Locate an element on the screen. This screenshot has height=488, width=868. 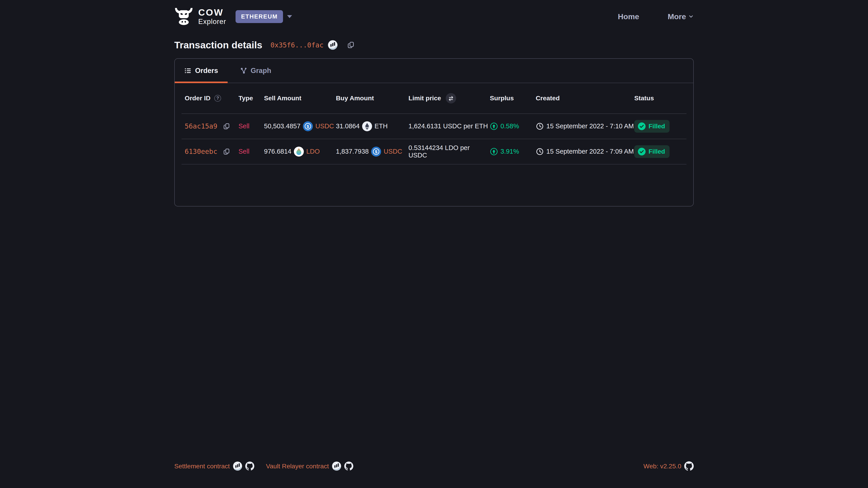
footer: Settlement contract Vault Relayer contra… is located at coordinates (434, 466).